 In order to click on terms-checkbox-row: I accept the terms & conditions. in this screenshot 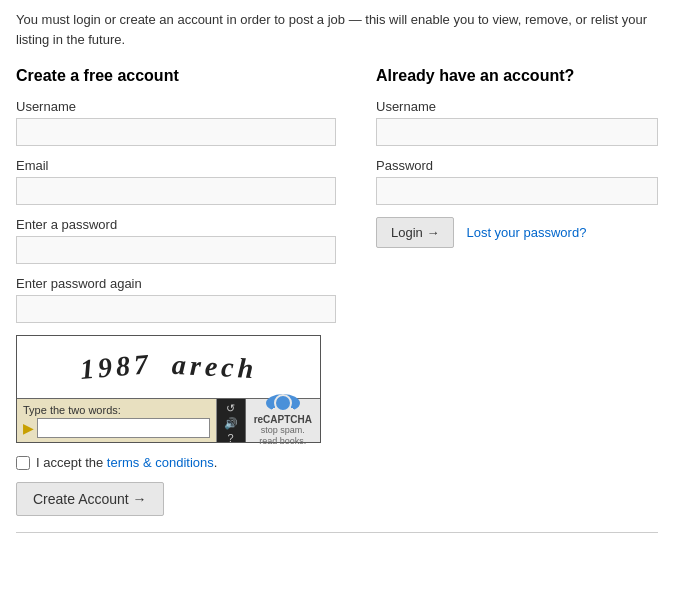, I will do `click(176, 462)`.